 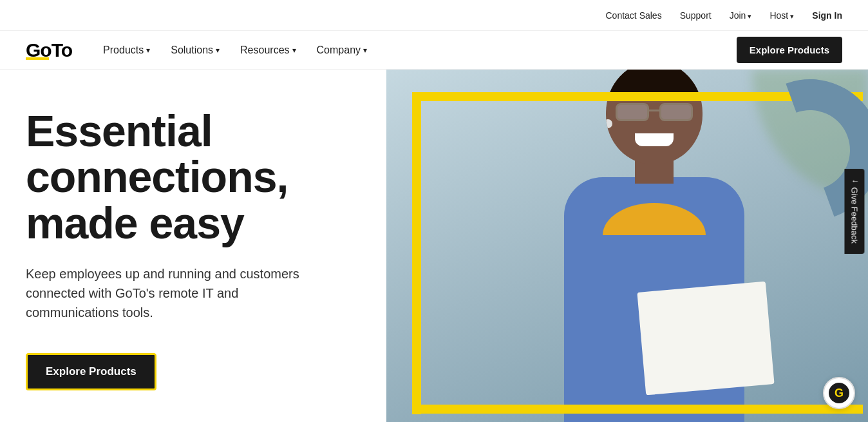 I want to click on primary-nav: Products ▾ Solutions ▾ Resources ▾ Compa…, so click(x=420, y=50).